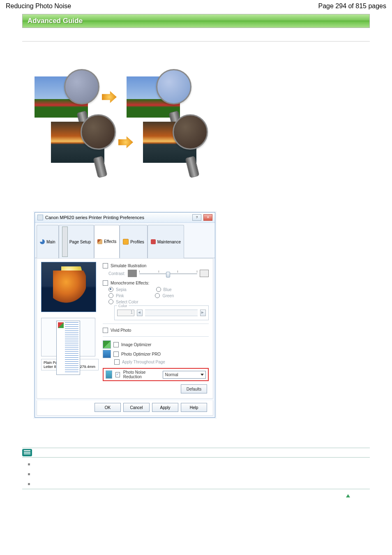  I want to click on help-button: Help, so click(194, 407).